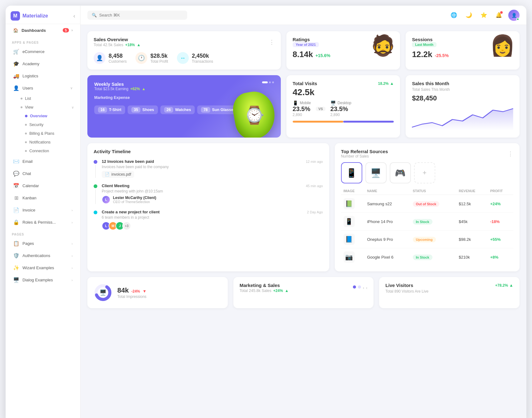 This screenshot has height=418, width=532. What do you see at coordinates (205, 110) in the screenshot?
I see `sunglasses-num: 78` at bounding box center [205, 110].